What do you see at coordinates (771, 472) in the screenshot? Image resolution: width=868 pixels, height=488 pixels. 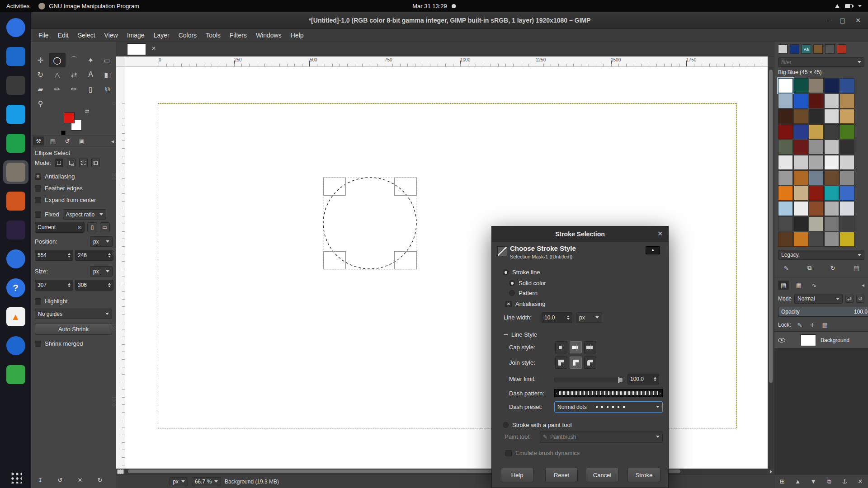 I see `navigation-button` at bounding box center [771, 472].